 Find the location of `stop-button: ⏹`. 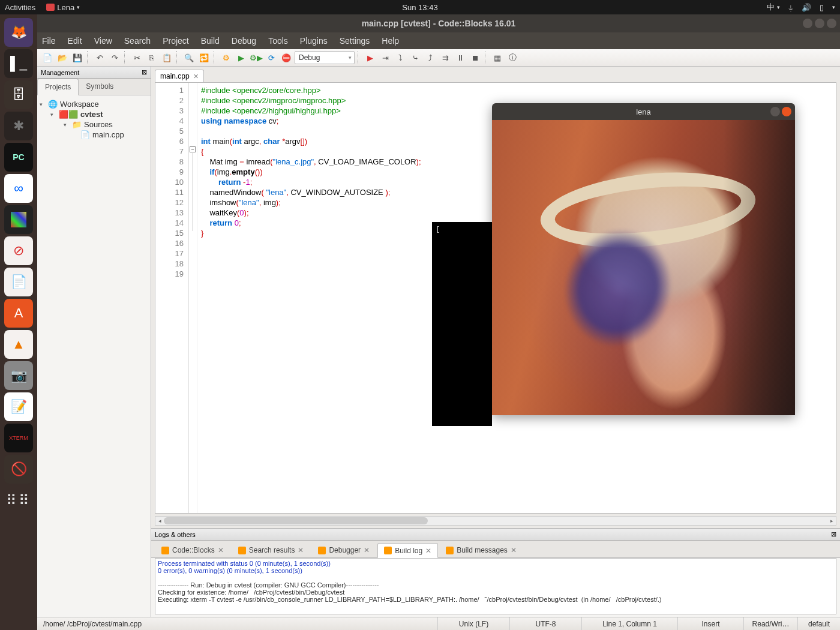

stop-button: ⏹ is located at coordinates (475, 58).